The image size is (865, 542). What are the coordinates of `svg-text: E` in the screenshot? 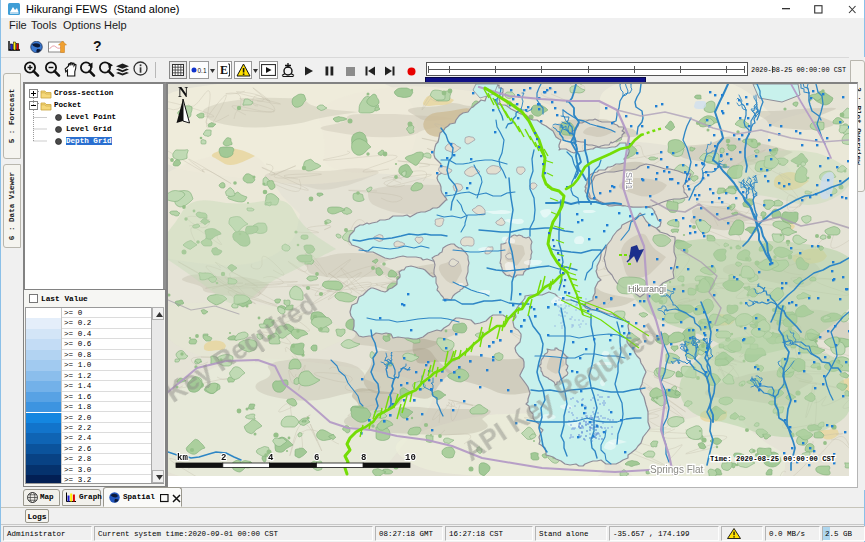 It's located at (224, 70).